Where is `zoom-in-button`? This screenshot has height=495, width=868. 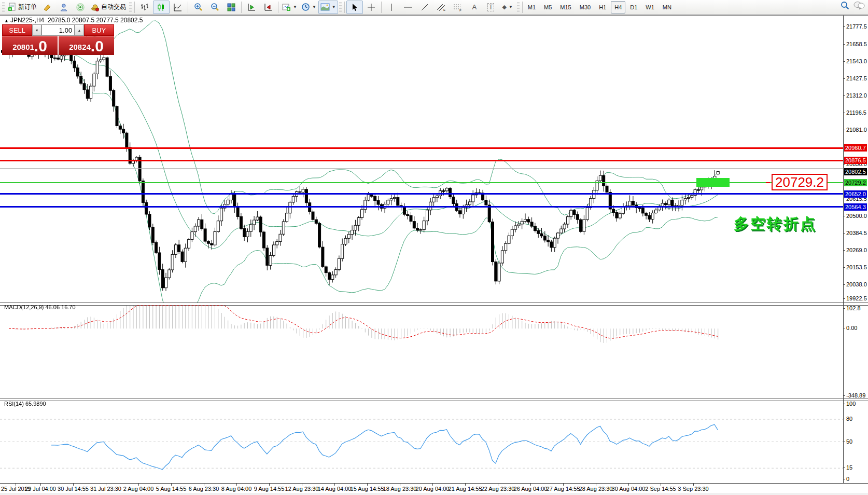
zoom-in-button is located at coordinates (198, 7).